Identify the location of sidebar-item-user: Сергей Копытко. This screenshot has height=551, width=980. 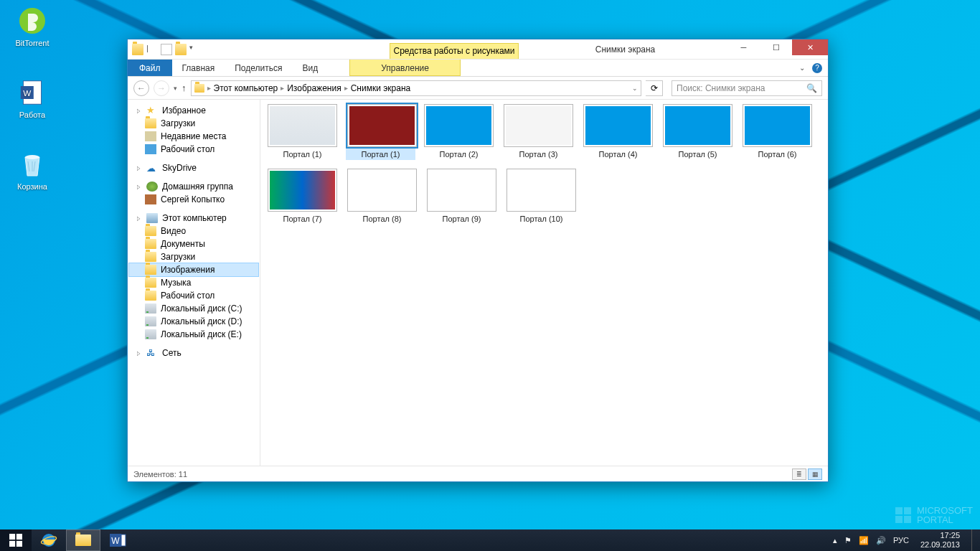
(194, 199).